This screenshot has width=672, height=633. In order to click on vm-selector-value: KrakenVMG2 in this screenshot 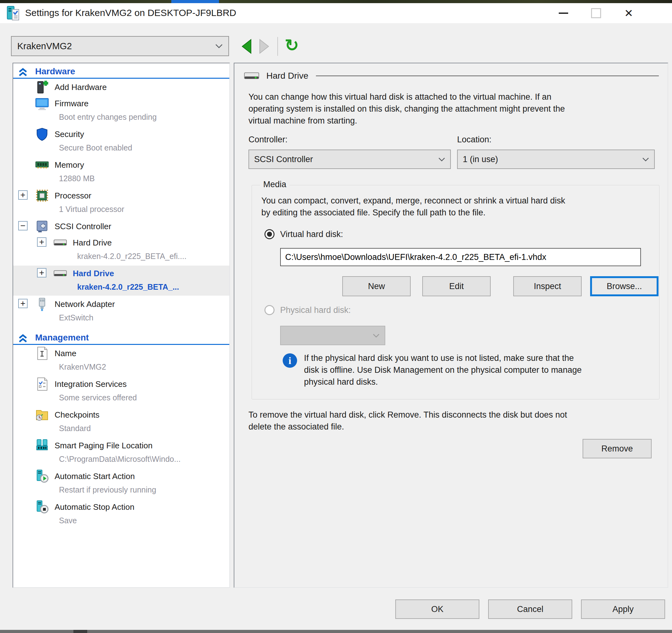, I will do `click(116, 46)`.